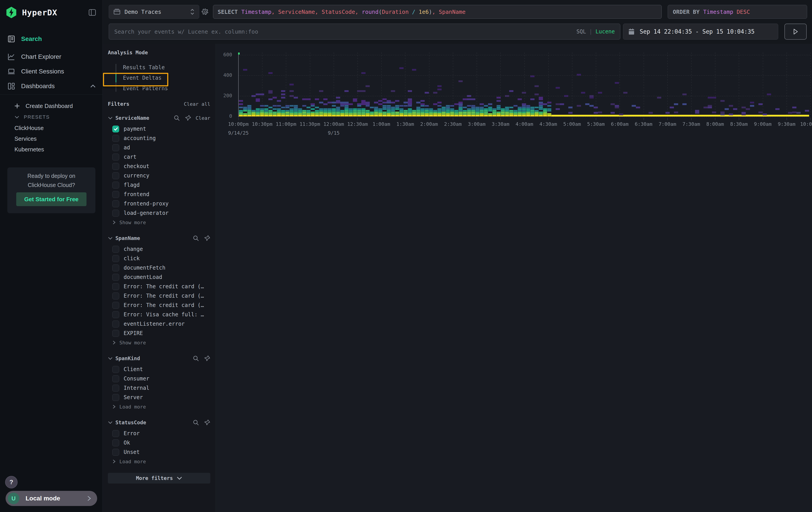 This screenshot has height=512, width=812. I want to click on presets-section-toggle: PRESETS, so click(51, 117).